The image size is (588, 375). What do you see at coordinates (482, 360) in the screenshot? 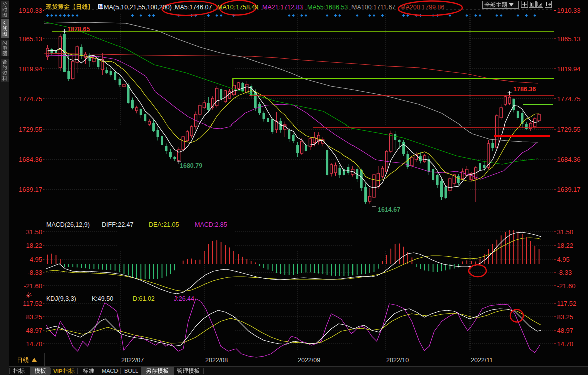
I see `svg-text: 2022/11` at bounding box center [482, 360].